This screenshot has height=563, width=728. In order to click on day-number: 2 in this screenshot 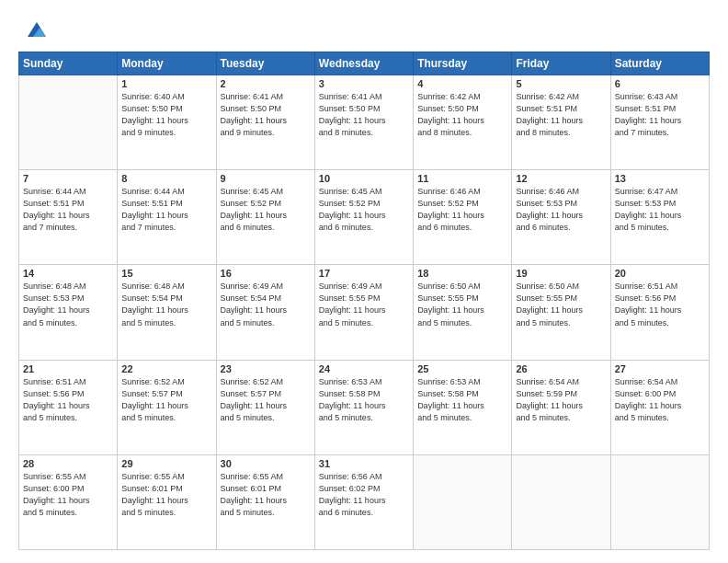, I will do `click(266, 84)`.